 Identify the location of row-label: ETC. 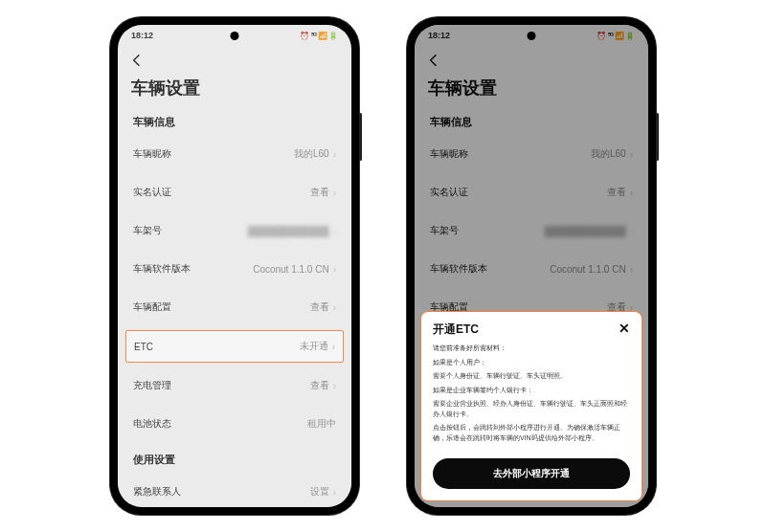
(144, 346).